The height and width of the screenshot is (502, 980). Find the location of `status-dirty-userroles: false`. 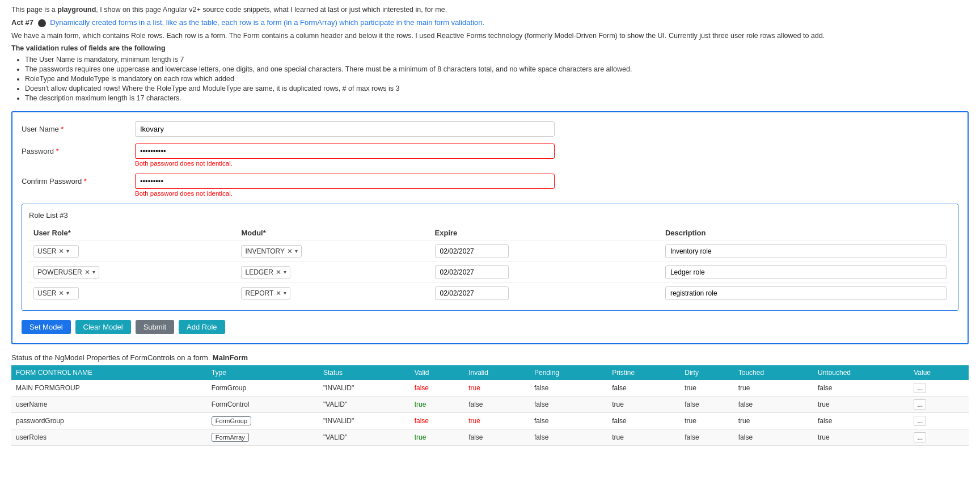

status-dirty-userroles: false is located at coordinates (707, 437).